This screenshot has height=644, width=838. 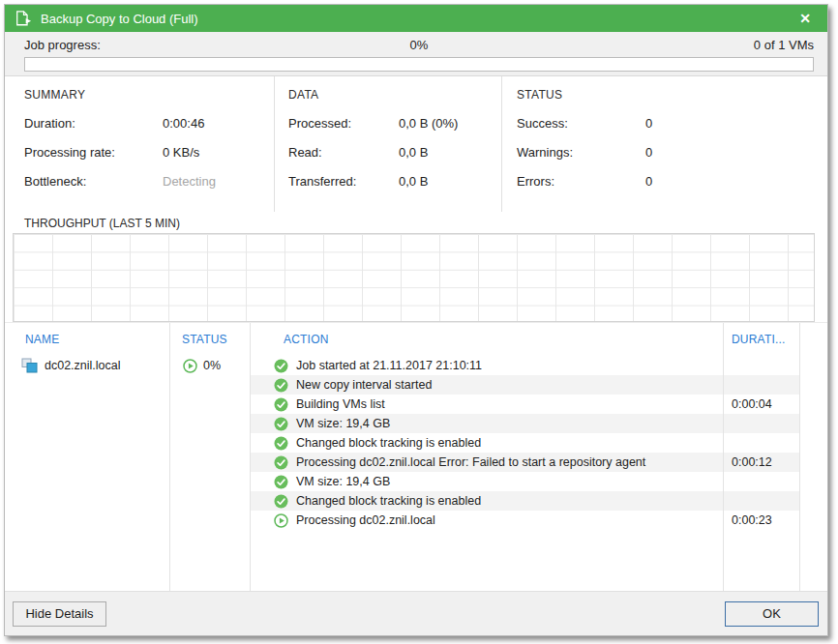 What do you see at coordinates (395, 95) in the screenshot?
I see `data-title: DATA` at bounding box center [395, 95].